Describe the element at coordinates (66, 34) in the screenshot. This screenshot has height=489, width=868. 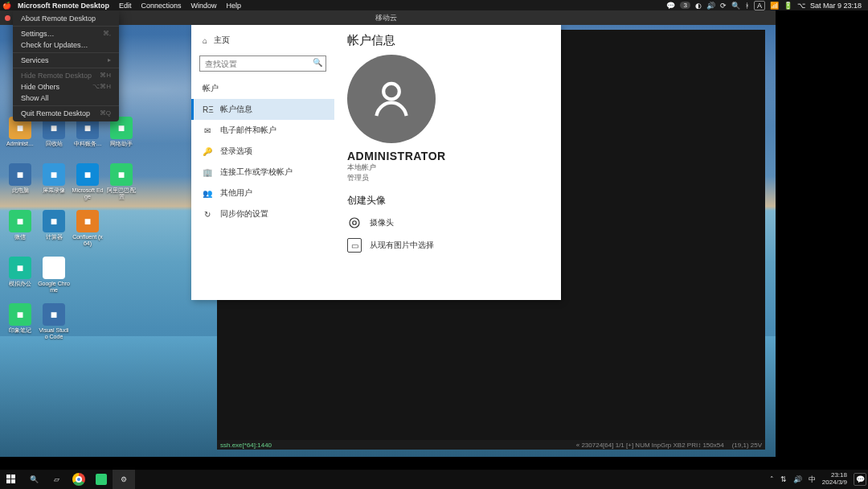
I see `dropdown-item: Settings…⌘,` at that location.